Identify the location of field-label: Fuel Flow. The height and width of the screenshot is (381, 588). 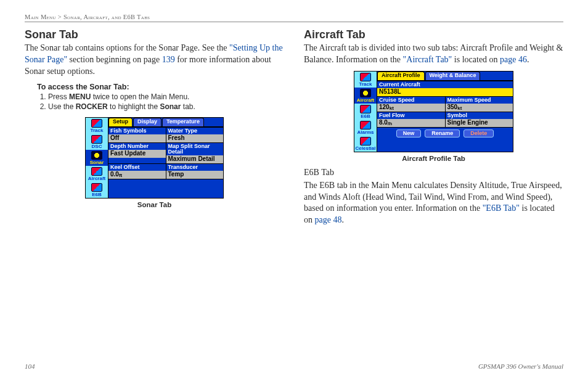
(411, 116).